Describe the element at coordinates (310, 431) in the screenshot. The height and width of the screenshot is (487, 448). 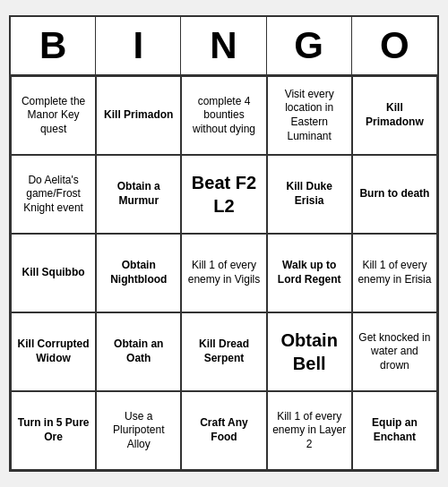
I see `bingo-cell-23: Kill 1 of every enemy in Layer 2` at that location.